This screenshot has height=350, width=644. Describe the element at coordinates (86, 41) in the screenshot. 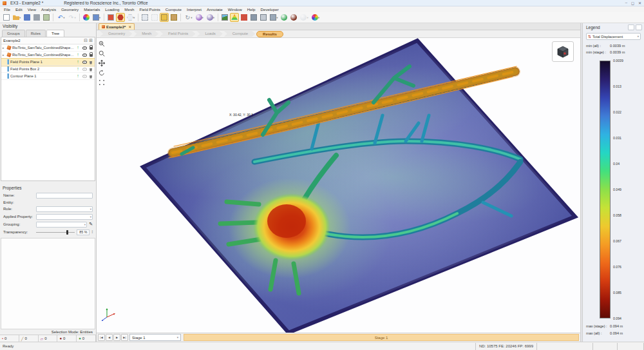

I see `collapse-all-button: ⊟` at that location.